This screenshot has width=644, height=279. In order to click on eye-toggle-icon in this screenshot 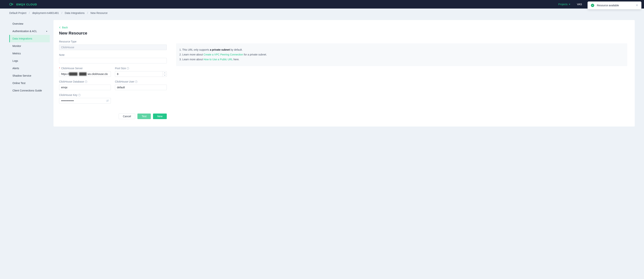, I will do `click(108, 101)`.